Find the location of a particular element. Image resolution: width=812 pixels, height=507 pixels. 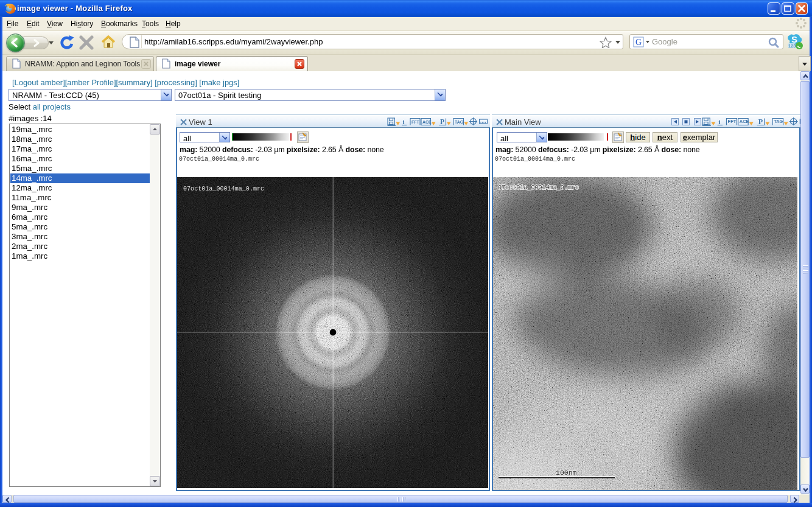

svg-text: 100nm is located at coordinates (566, 472).